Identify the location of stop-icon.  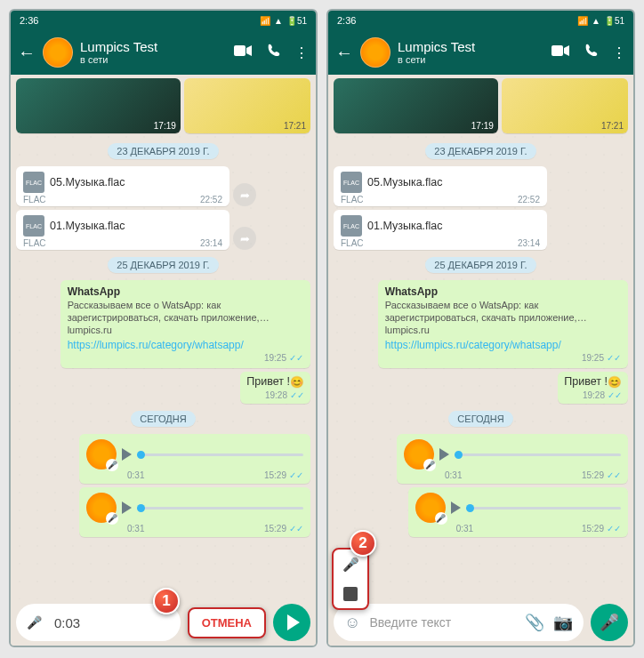
(350, 594).